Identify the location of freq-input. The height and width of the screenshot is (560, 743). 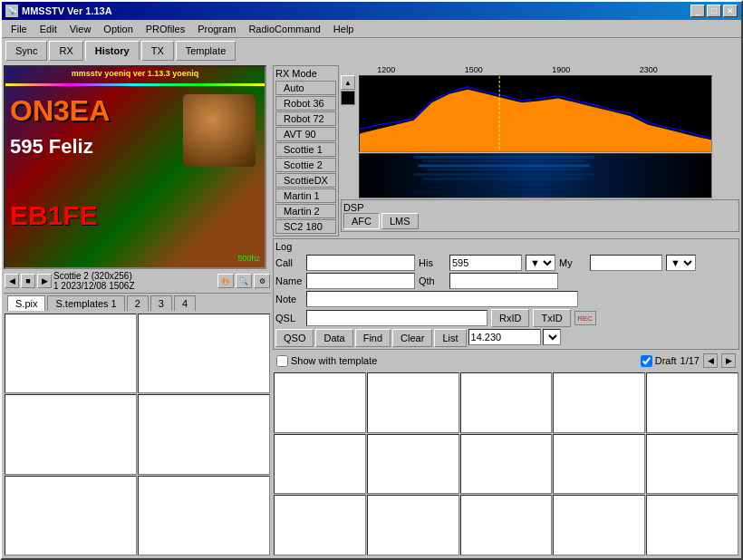
(505, 337).